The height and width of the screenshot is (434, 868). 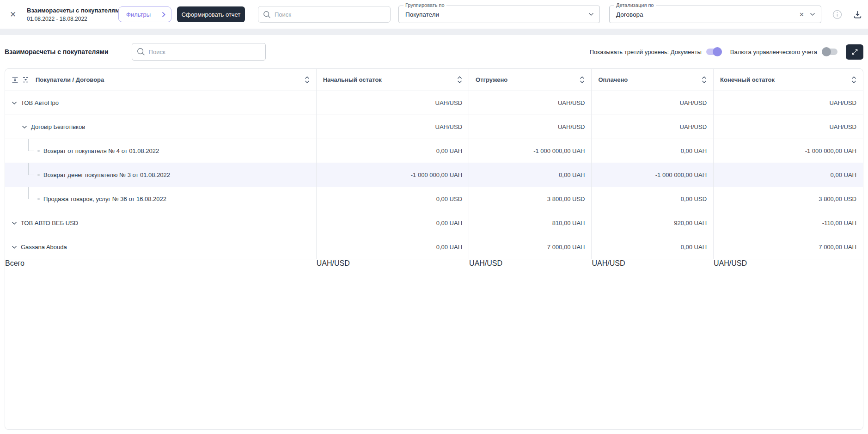 What do you see at coordinates (434, 223) in the screenshot?
I see `table-row: ТОВ АВТО ВЕБ USD0,00 UAH810,00 UAH920,00…` at bounding box center [434, 223].